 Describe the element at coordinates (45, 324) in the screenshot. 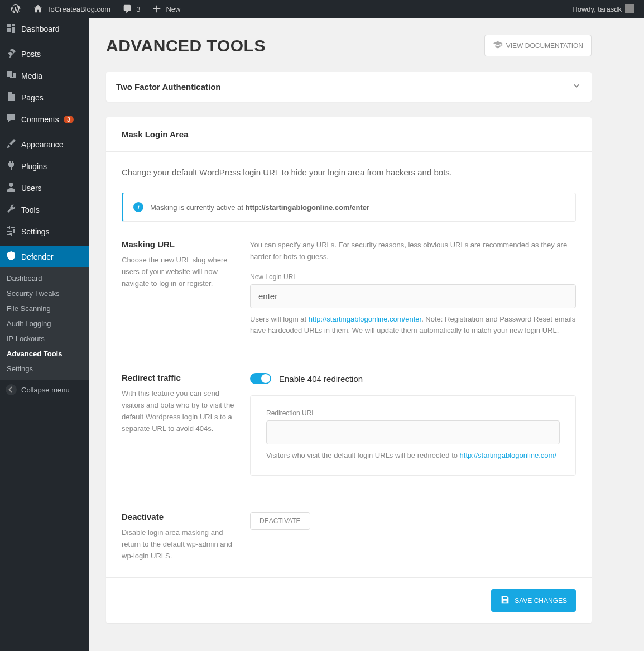

I see `defender-submenu: Dashboard Security Tweaks File Scanning …` at that location.